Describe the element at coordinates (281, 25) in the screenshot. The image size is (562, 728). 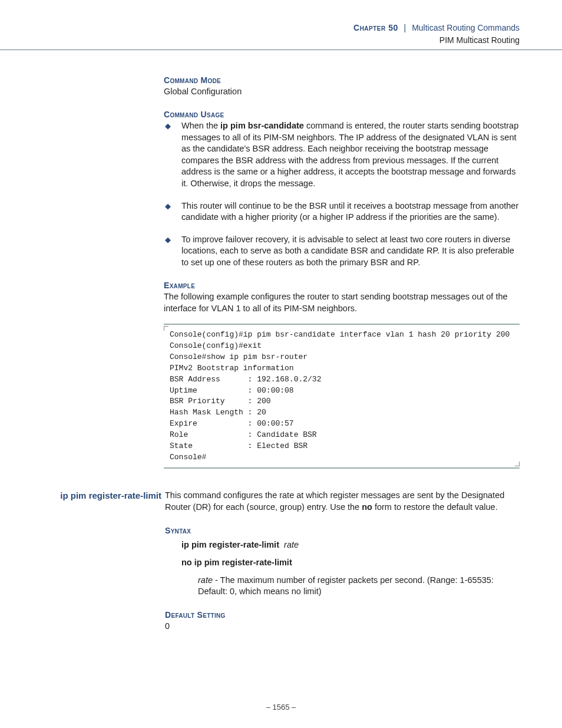
I see `page-header: Chapter 50 | Multicast Routing Commands …` at that location.